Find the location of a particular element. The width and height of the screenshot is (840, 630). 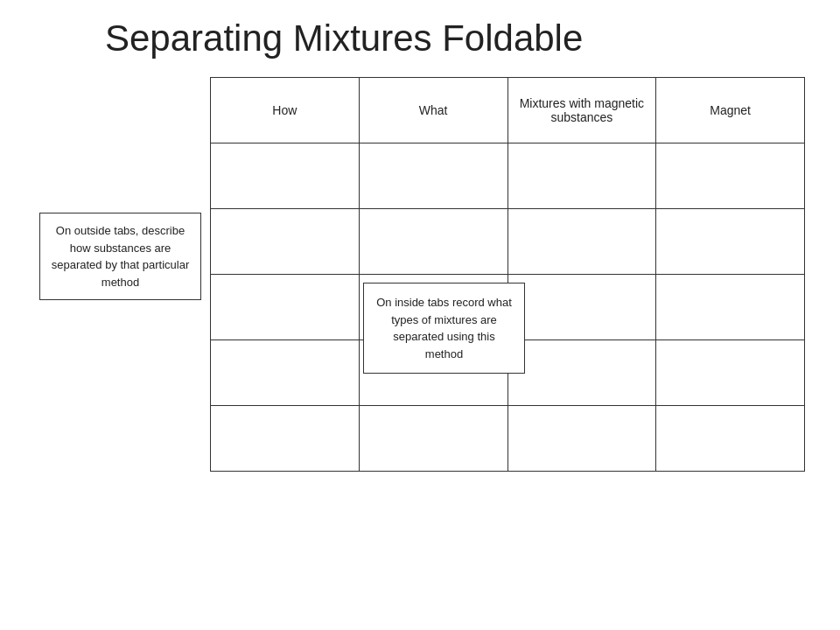

header-what: What is located at coordinates (433, 110).